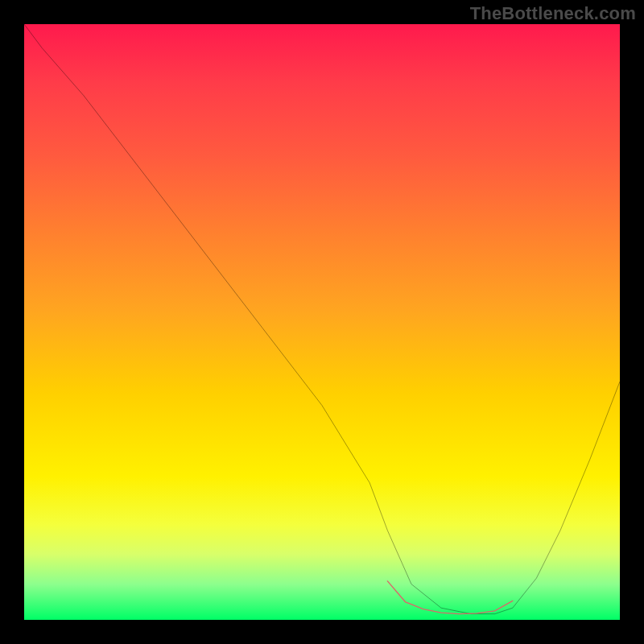 The width and height of the screenshot is (644, 644). Describe the element at coordinates (449, 597) in the screenshot. I see `optimal-region-marker` at that location.